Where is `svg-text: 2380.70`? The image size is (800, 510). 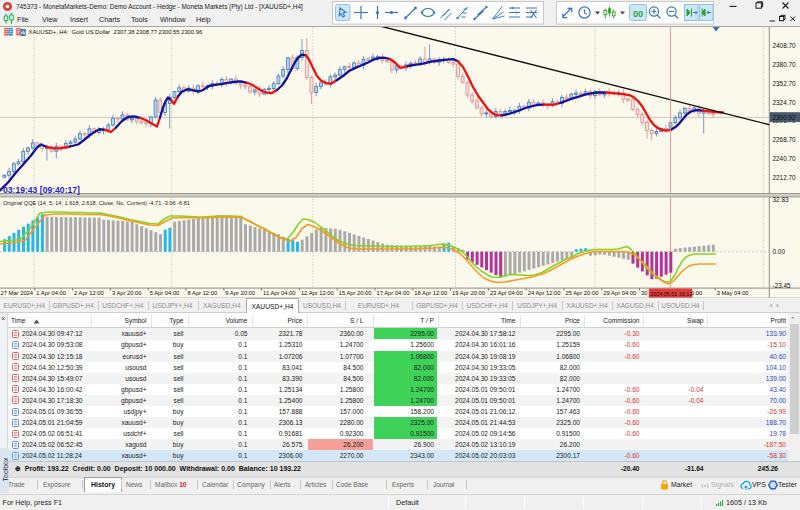
svg-text: 2380.70 is located at coordinates (785, 64).